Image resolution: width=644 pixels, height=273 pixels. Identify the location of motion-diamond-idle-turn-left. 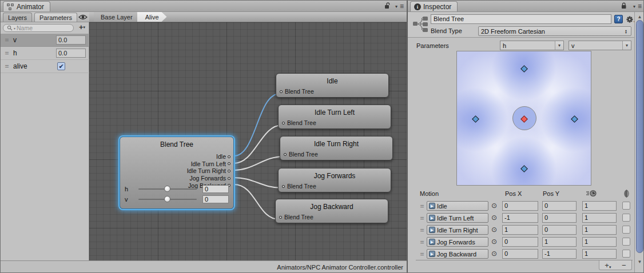
(476, 119).